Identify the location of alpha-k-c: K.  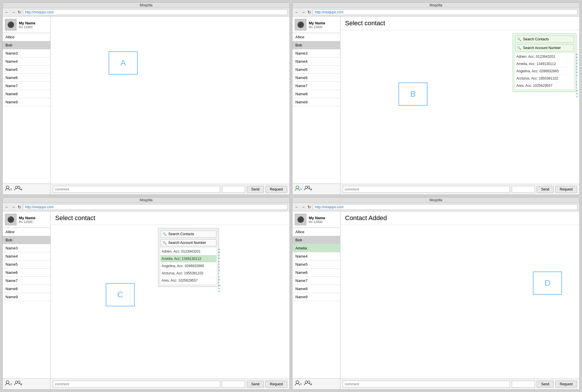
(220, 280).